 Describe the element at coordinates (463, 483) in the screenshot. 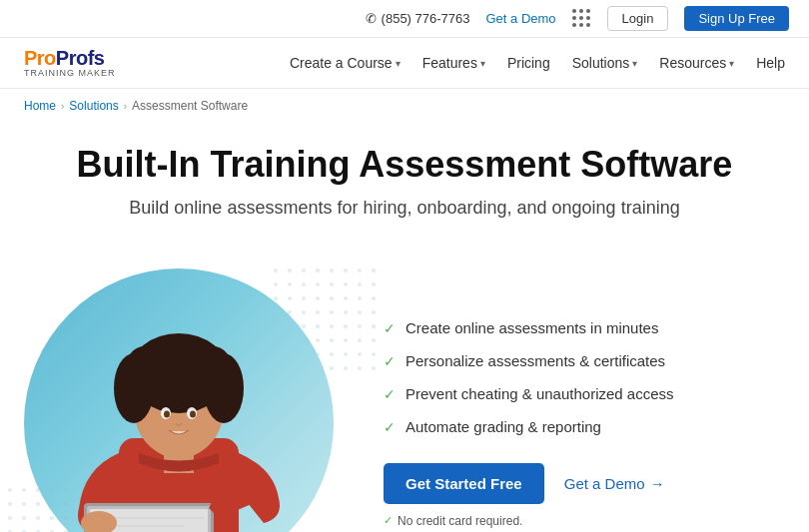

I see `get-started-button: Get Started Free` at that location.